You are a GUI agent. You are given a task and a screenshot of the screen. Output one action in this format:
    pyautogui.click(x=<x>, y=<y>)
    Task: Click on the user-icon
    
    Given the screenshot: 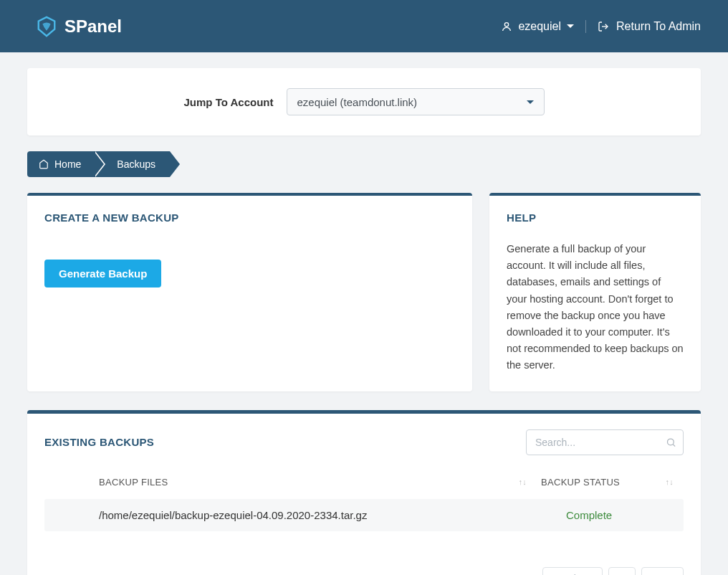 What is the action you would take?
    pyautogui.click(x=507, y=27)
    